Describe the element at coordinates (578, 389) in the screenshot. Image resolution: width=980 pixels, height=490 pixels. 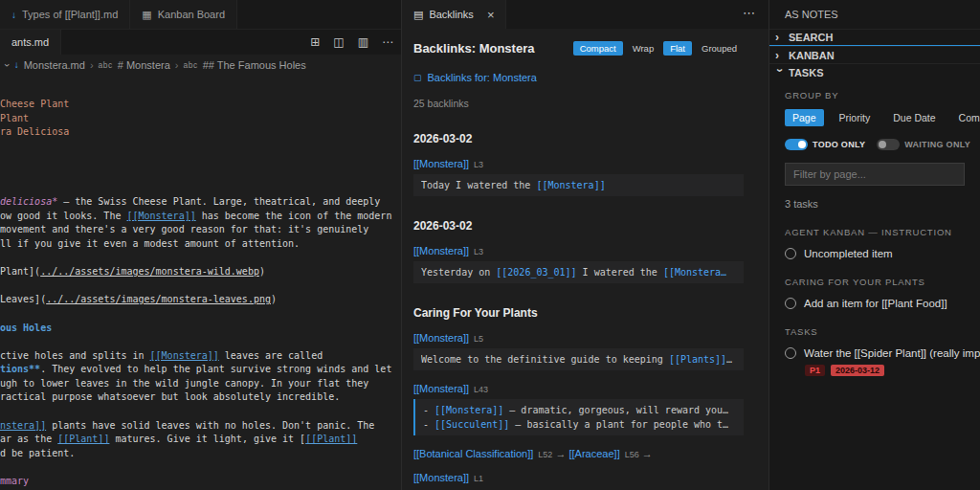
I see `backlink-item: [[Monstera]]L43` at that location.